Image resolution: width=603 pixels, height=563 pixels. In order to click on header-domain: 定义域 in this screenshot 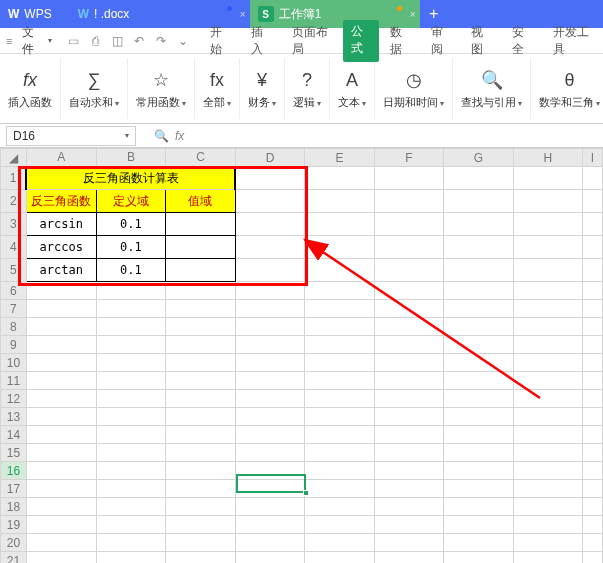, I will do `click(131, 202)`.